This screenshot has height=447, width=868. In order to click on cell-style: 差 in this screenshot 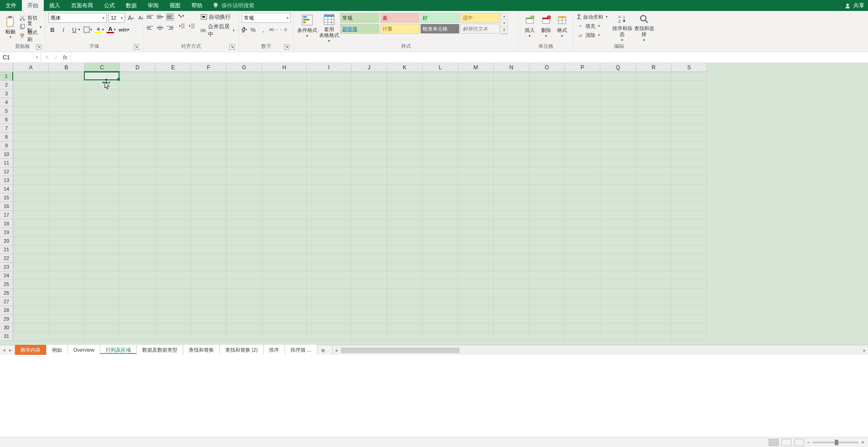, I will do `click(400, 18)`.